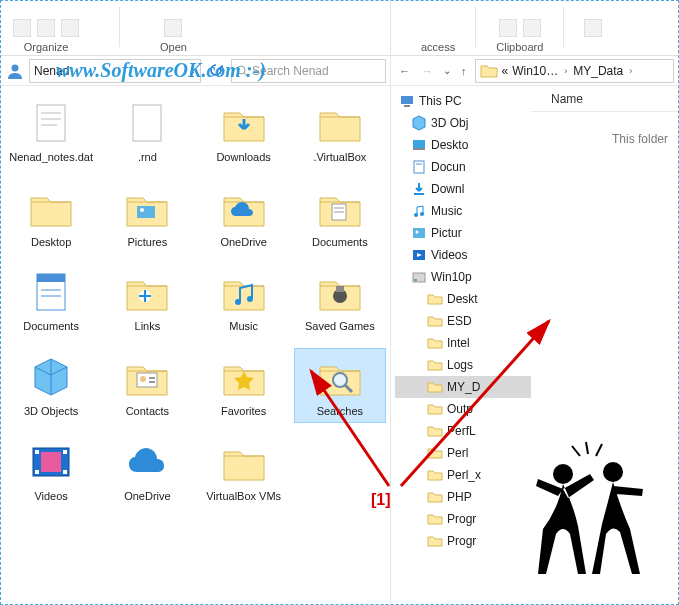 The width and height of the screenshot is (679, 605). What do you see at coordinates (463, 365) in the screenshot?
I see `tree-subitem: Logs` at bounding box center [463, 365].